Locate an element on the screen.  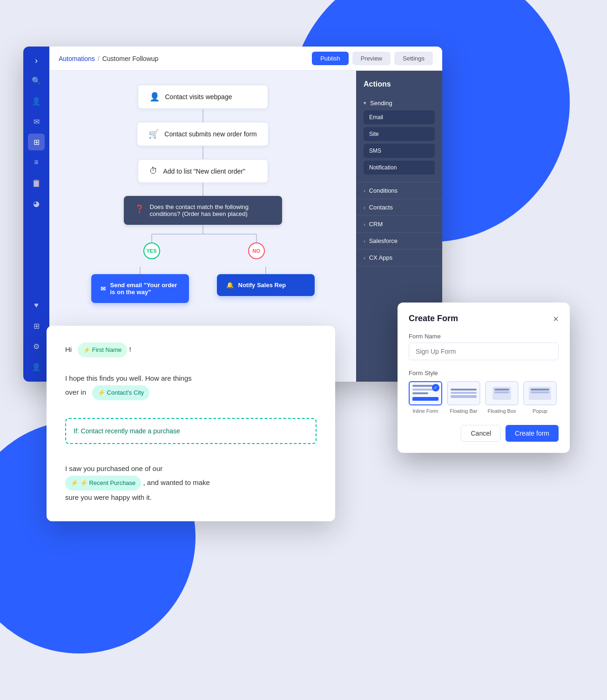
preview-button: Preview is located at coordinates (371, 59).